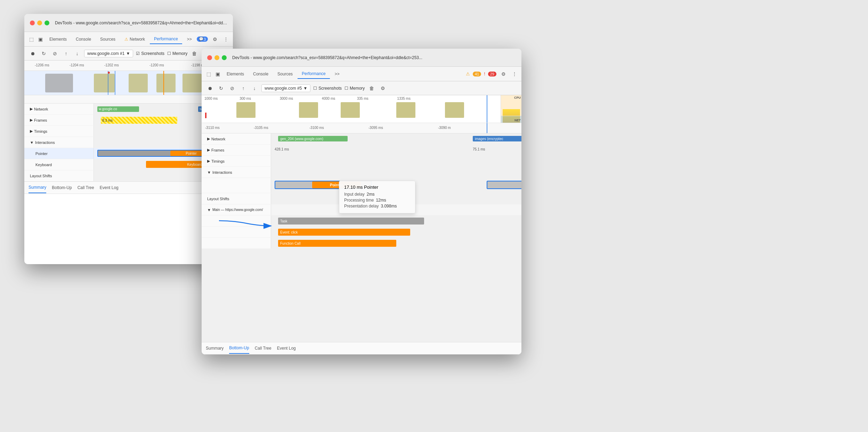 This screenshot has height=432, width=868. What do you see at coordinates (55, 54) in the screenshot?
I see `clear-btn-1: ⊘` at bounding box center [55, 54].